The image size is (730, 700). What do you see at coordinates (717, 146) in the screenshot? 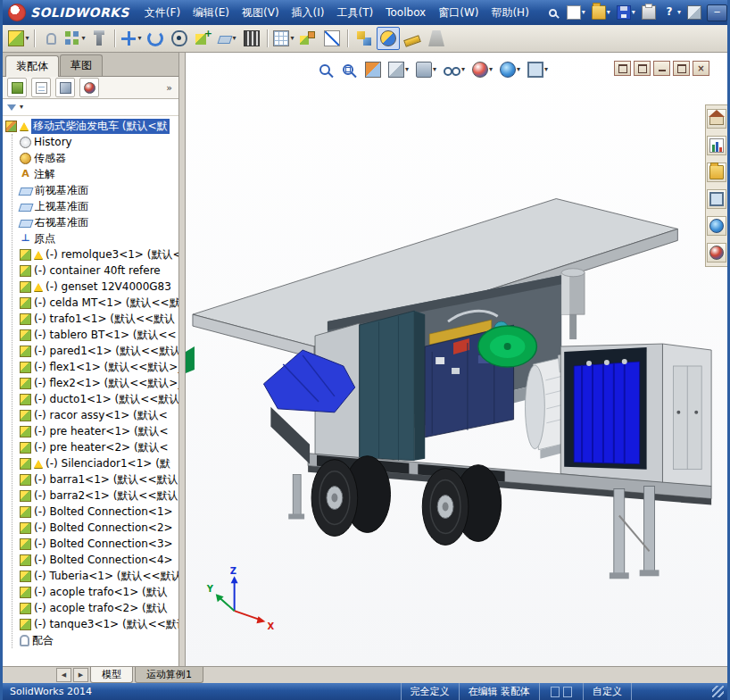
I see `design-library-tab` at bounding box center [717, 146].